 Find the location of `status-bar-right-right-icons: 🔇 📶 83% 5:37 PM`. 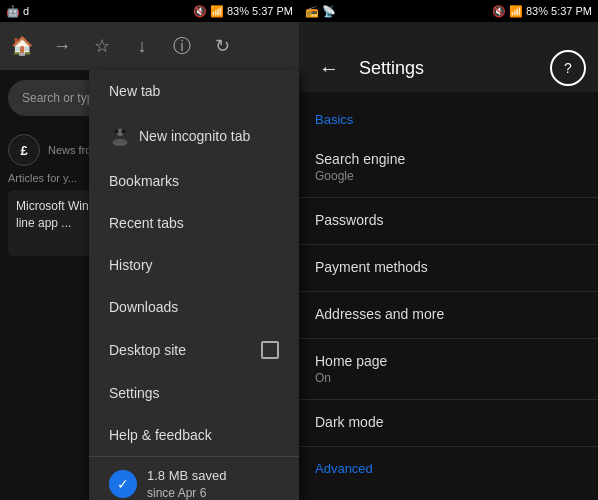

status-bar-right-right-icons: 🔇 📶 83% 5:37 PM is located at coordinates (542, 12).